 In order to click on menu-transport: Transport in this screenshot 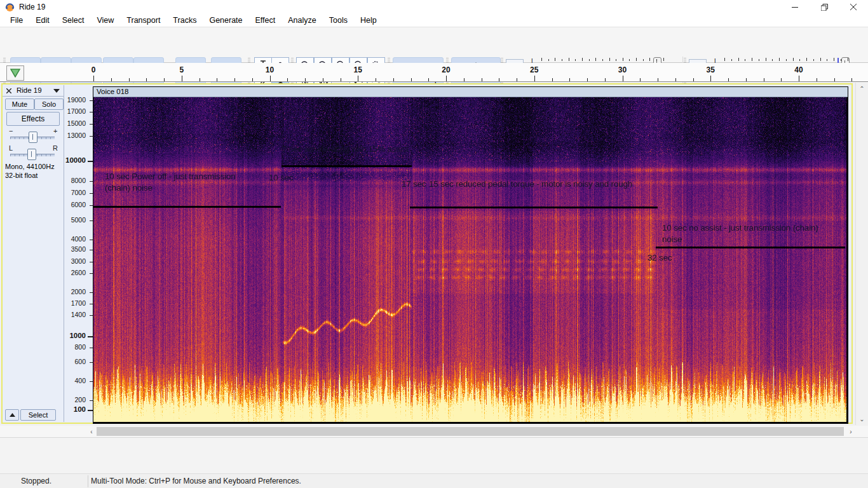, I will do `click(144, 20)`.